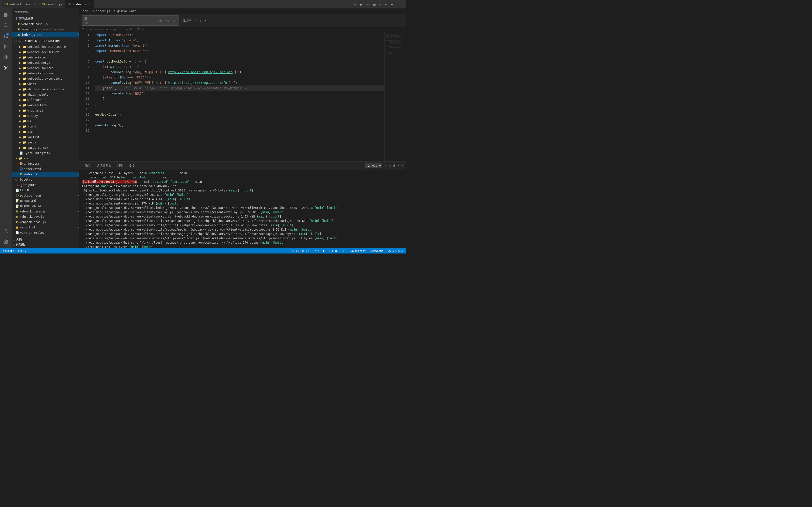 This screenshot has height=507, width=812. What do you see at coordinates (88, 166) in the screenshot?
I see `tab-output: 输出` at bounding box center [88, 166].